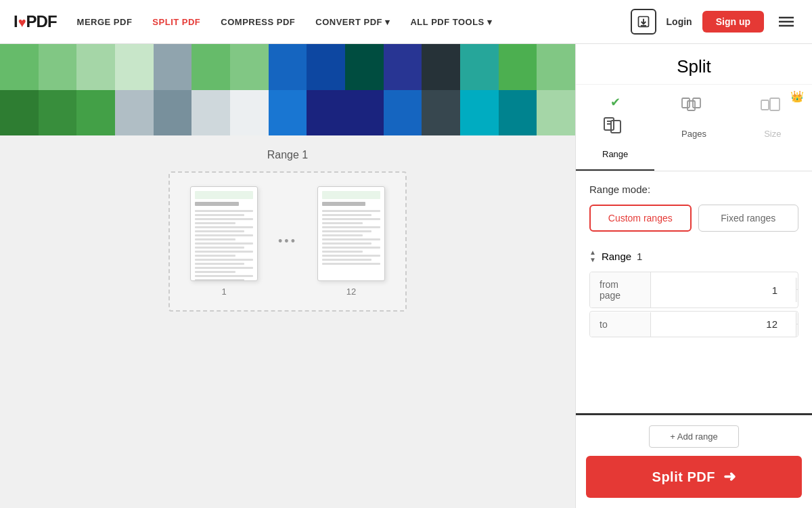 This screenshot has width=812, height=508. What do you see at coordinates (354, 22) in the screenshot?
I see `main-nav: MERGE PDF SPLIT PDF COMPRESS PDF CONVERT…` at bounding box center [354, 22].